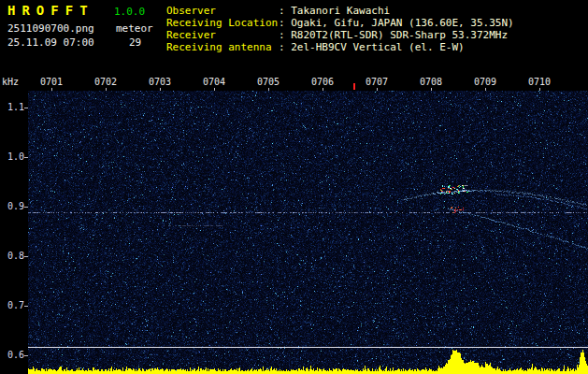 This screenshot has width=588, height=374. Describe the element at coordinates (340, 47) in the screenshot. I see `info-row-3: Receiving antenna2el-HB9CV Vertical (el.…` at that location.